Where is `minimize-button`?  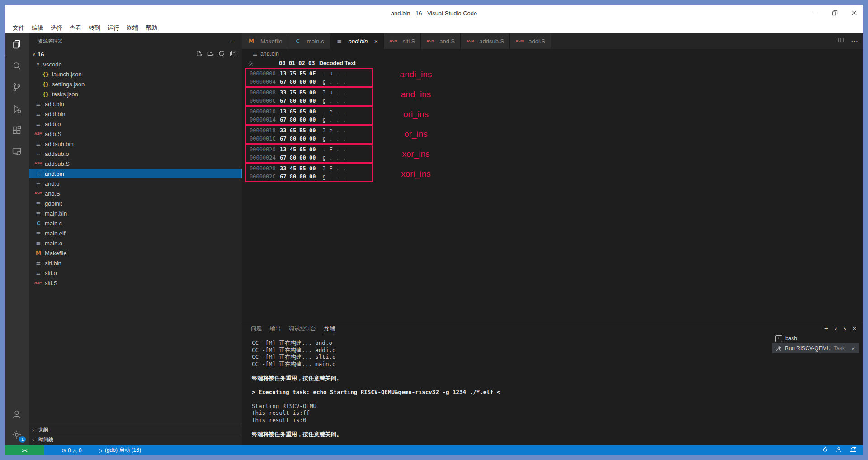 minimize-button is located at coordinates (816, 14).